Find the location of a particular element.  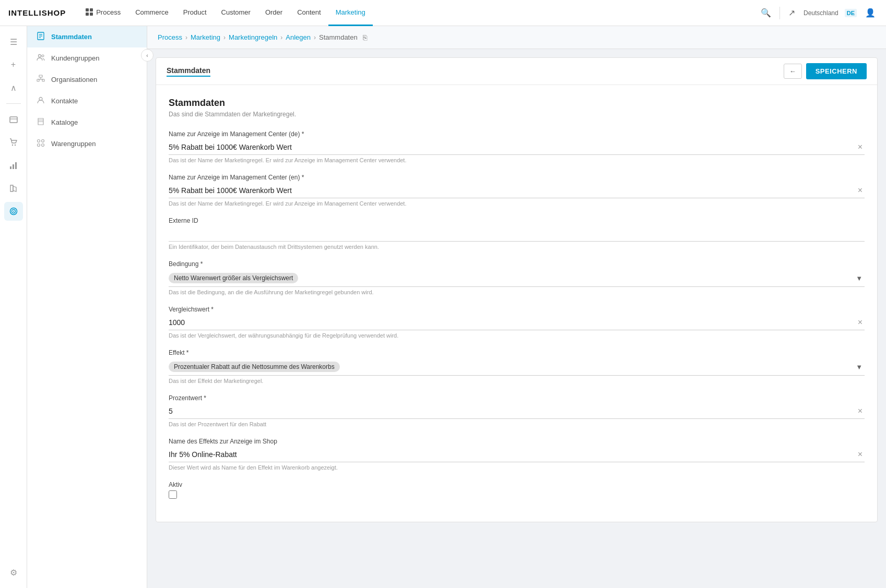

condition-help: Das ist die Bedingung, an die die Ausfüh… is located at coordinates (517, 292).